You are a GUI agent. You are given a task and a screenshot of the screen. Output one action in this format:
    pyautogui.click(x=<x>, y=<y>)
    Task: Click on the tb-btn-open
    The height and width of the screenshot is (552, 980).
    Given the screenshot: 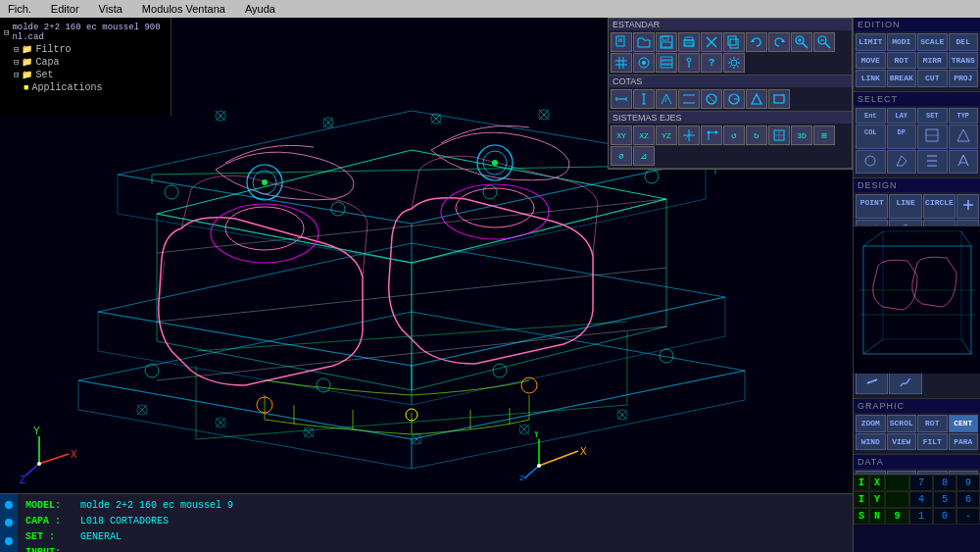 What is the action you would take?
    pyautogui.click(x=644, y=42)
    